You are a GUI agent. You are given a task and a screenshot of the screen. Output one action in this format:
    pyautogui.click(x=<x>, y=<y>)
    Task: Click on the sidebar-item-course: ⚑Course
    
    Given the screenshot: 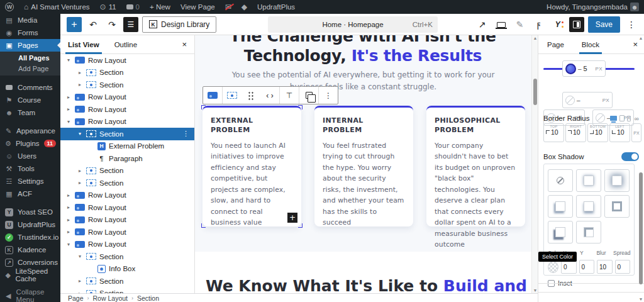 What is the action you would take?
    pyautogui.click(x=30, y=100)
    